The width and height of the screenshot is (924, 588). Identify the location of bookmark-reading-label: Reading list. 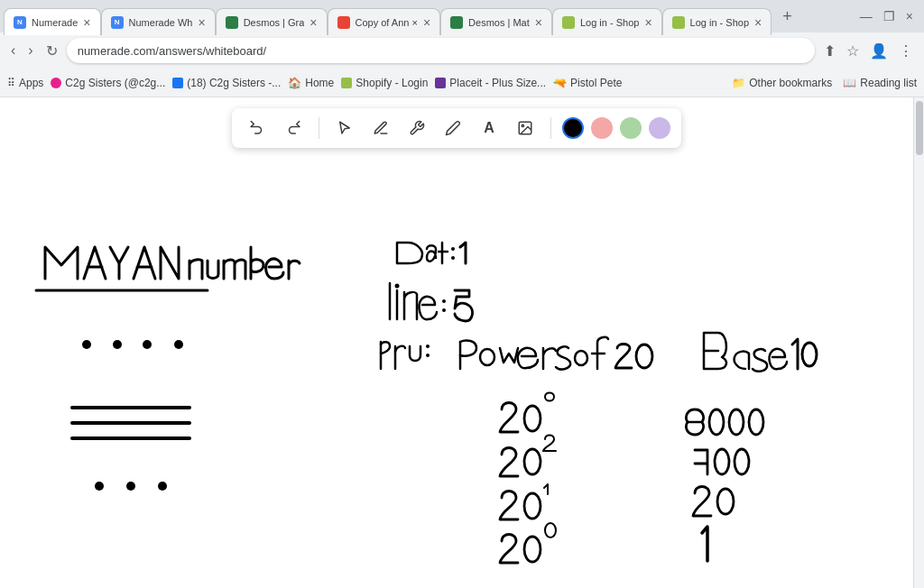
(888, 83).